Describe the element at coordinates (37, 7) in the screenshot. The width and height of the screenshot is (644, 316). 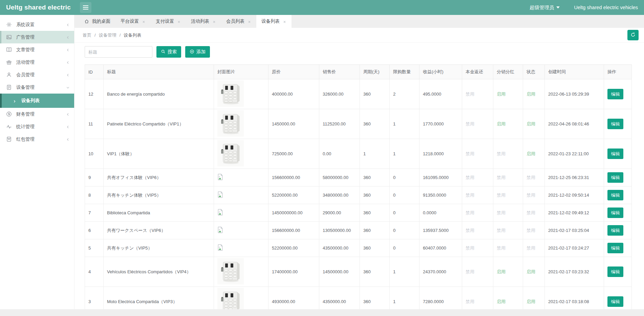
I see `brand-title: Ueltg shared electric` at that location.